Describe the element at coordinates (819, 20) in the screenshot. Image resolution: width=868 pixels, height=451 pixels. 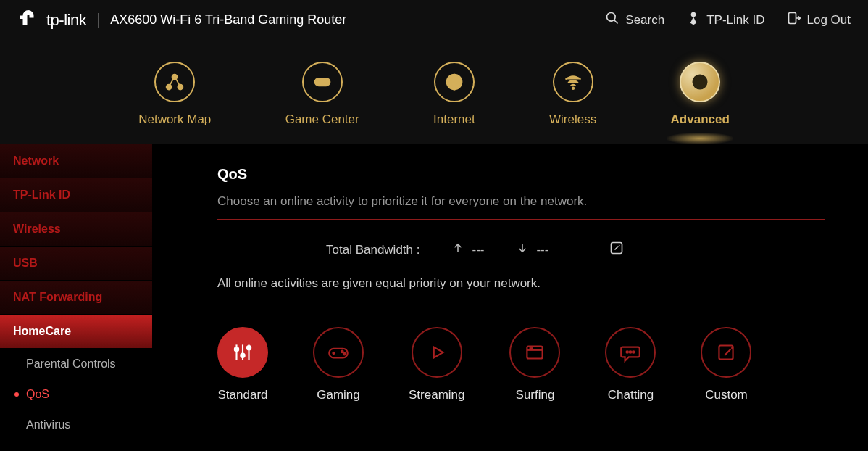
I see `logout-action: Log Out` at that location.